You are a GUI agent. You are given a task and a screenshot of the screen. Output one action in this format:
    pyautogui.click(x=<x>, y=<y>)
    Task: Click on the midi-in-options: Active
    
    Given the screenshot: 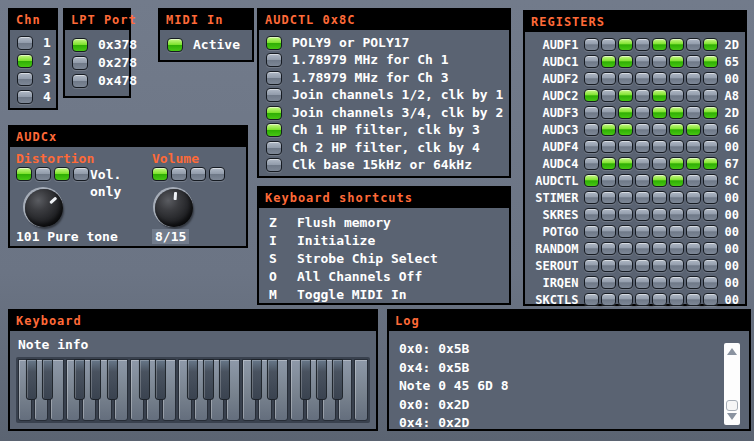 What is the action you would take?
    pyautogui.click(x=206, y=42)
    